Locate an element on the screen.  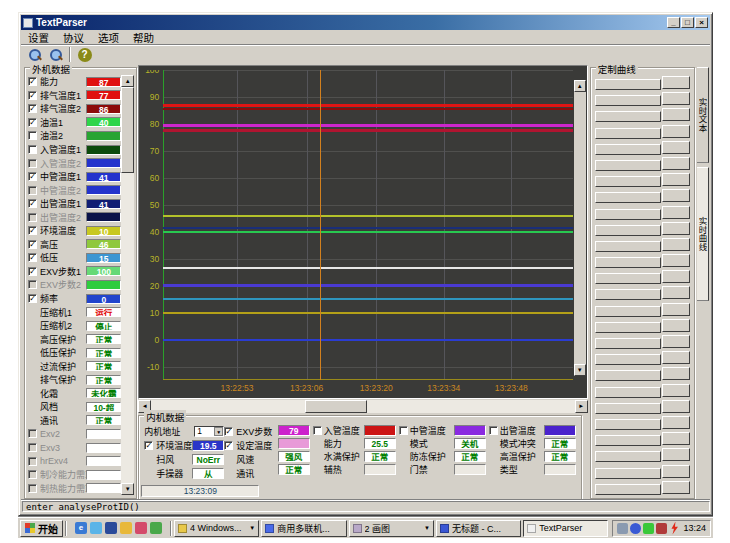
minimize-button: _ is located at coordinates (674, 22).